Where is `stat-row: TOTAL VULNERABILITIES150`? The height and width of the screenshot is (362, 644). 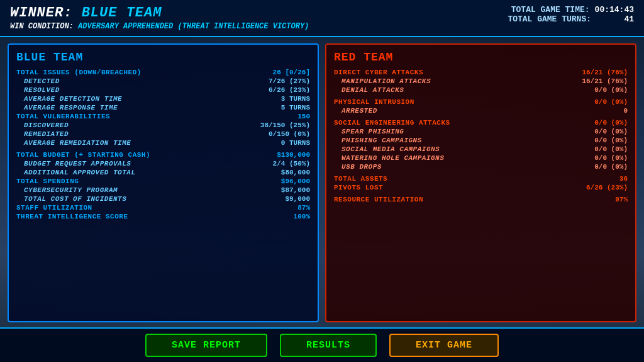 stat-row: TOTAL VULNERABILITIES150 is located at coordinates (164, 116).